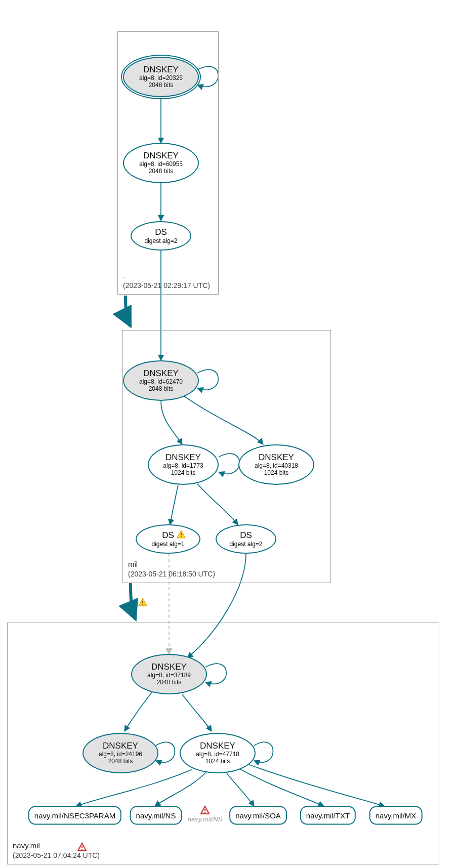 The width and height of the screenshot is (457, 868). What do you see at coordinates (161, 382) in the screenshot?
I see `node-line1: alg=8, id=62470` at bounding box center [161, 382].